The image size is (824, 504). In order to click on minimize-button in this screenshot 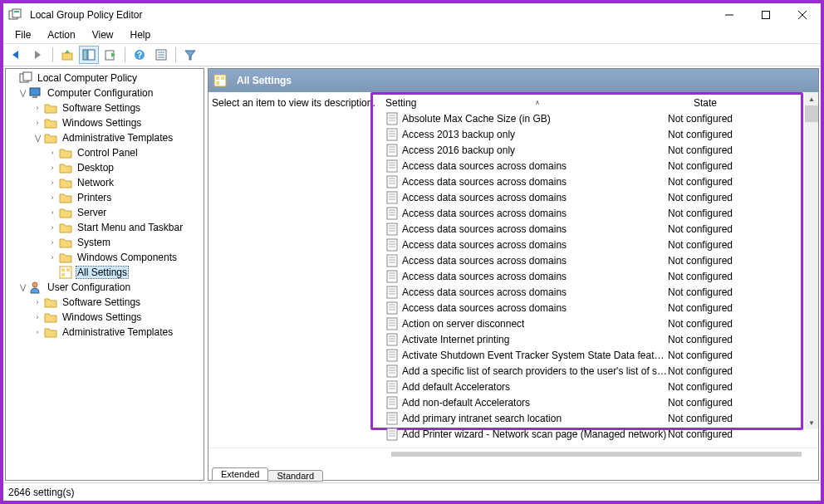, I will do `click(729, 15)`.